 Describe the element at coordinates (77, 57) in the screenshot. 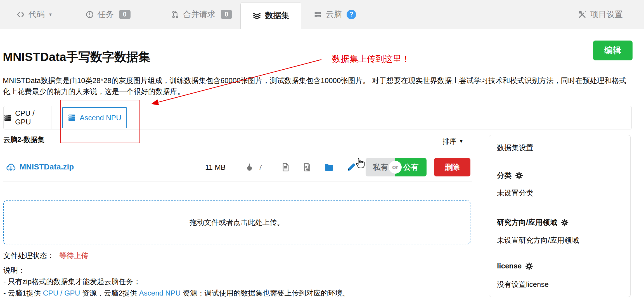

I see `page-title: MNISTData手写数字数据集` at that location.